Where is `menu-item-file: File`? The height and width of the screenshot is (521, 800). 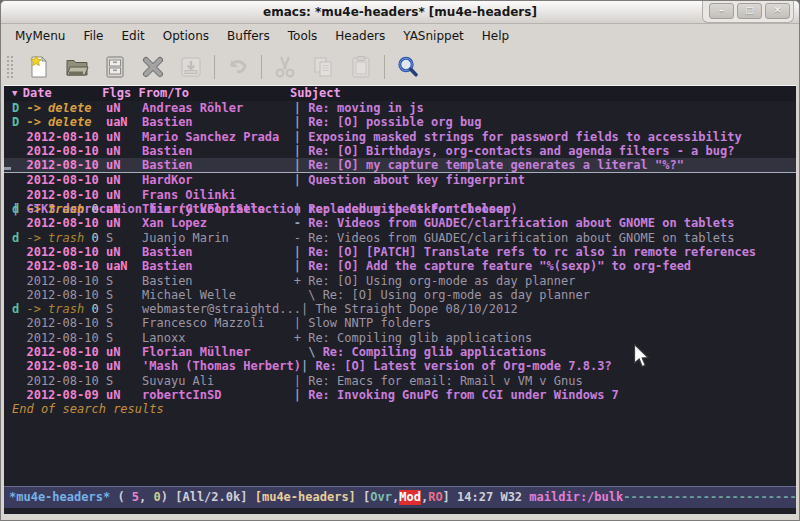
menu-item-file: File is located at coordinates (93, 36).